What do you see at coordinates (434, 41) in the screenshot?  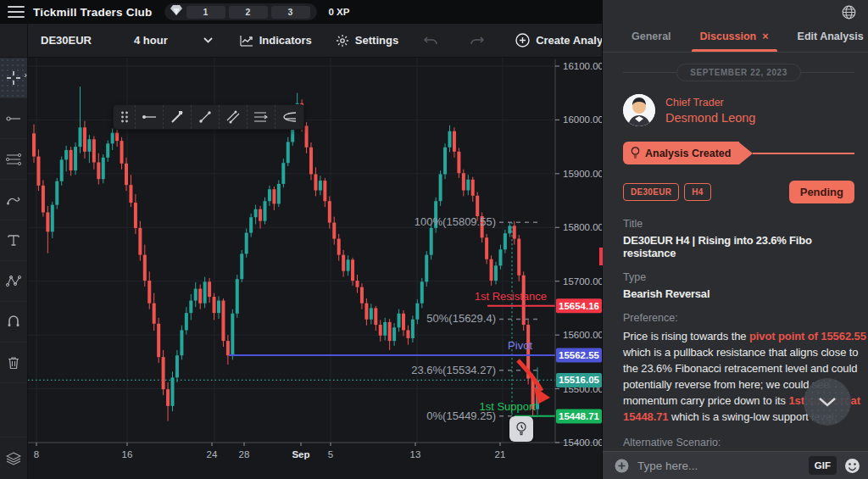 I see `undo-button` at bounding box center [434, 41].